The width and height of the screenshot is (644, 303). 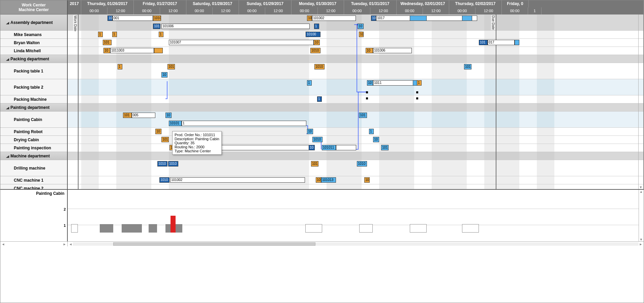 I want to click on gantt-row: 101101010, so click(x=356, y=140).